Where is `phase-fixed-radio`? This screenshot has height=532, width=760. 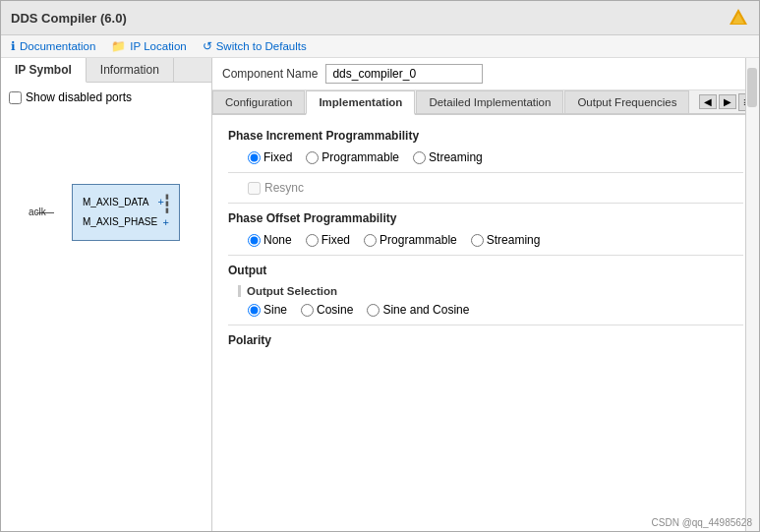
phase-fixed-radio is located at coordinates (254, 157).